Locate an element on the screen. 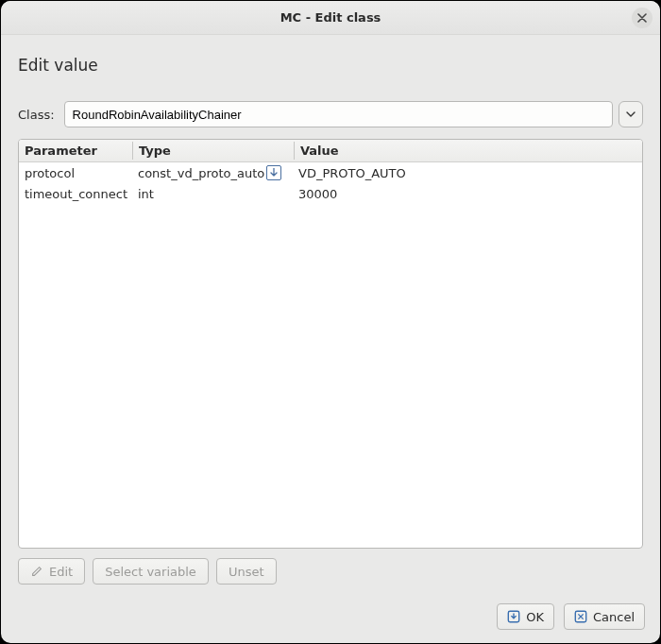 The height and width of the screenshot is (644, 661). ok-label: OK is located at coordinates (534, 618).